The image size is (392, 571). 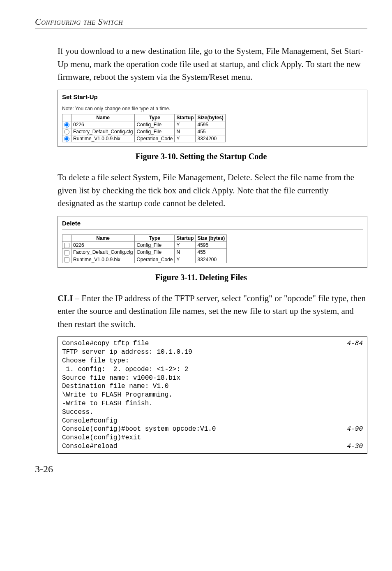 I want to click on drow3-check, so click(x=67, y=260).